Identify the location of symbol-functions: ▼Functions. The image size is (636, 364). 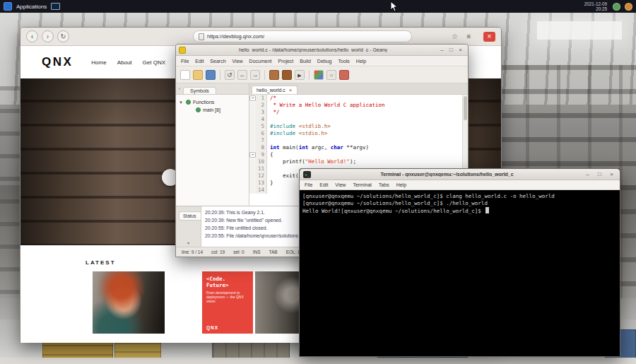
(212, 102).